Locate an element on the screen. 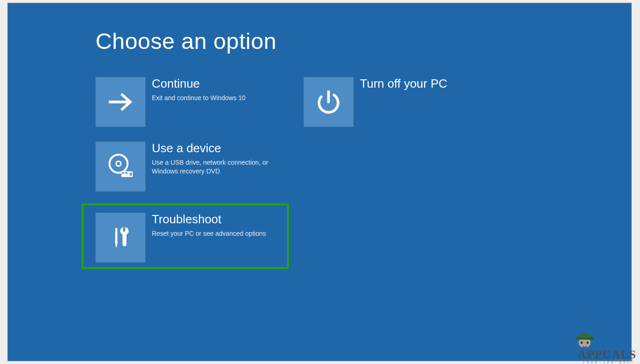 The width and height of the screenshot is (640, 364). mascot-icon is located at coordinates (585, 338).